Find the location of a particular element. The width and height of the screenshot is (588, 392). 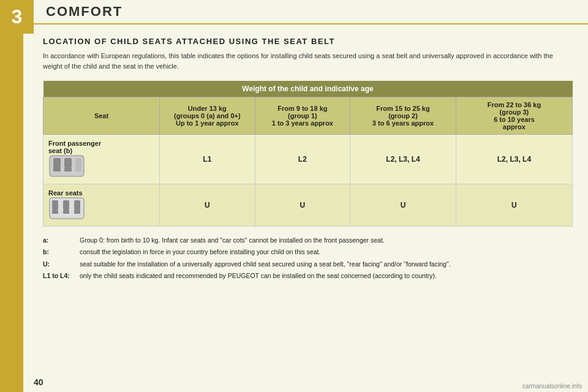

sidebar is located at coordinates (12, 196).